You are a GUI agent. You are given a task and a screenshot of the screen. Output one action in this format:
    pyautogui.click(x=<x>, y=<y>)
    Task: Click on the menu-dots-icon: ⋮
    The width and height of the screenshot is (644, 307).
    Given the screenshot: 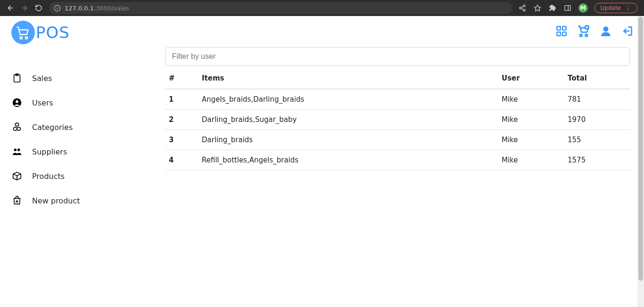 What is the action you would take?
    pyautogui.click(x=628, y=8)
    